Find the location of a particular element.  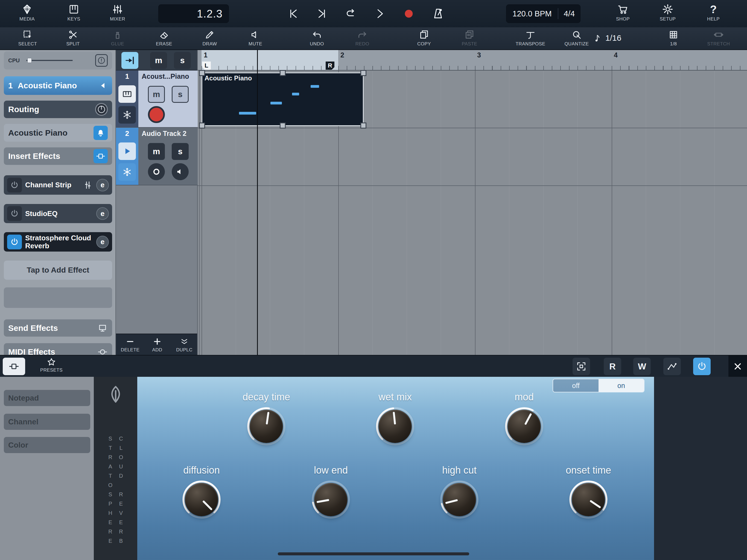

tool-split: SPLIT is located at coordinates (73, 38).